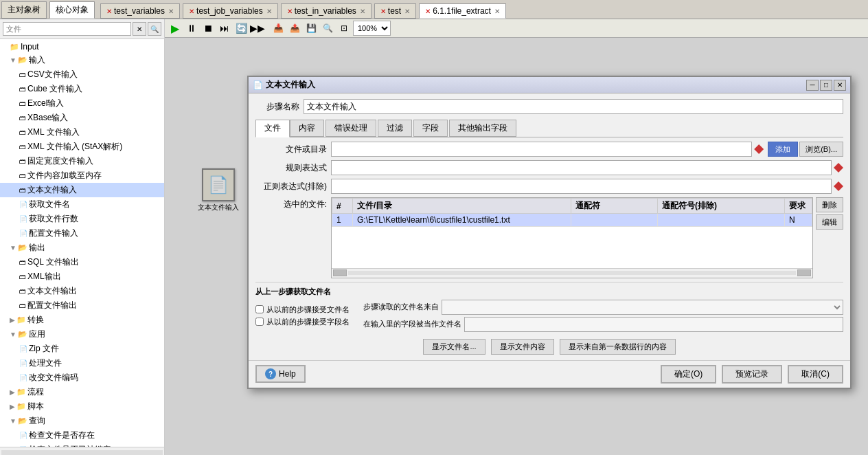 This screenshot has width=868, height=455. What do you see at coordinates (171, 11) in the screenshot?
I see `close-test-variables-icon: ✕` at bounding box center [171, 11].